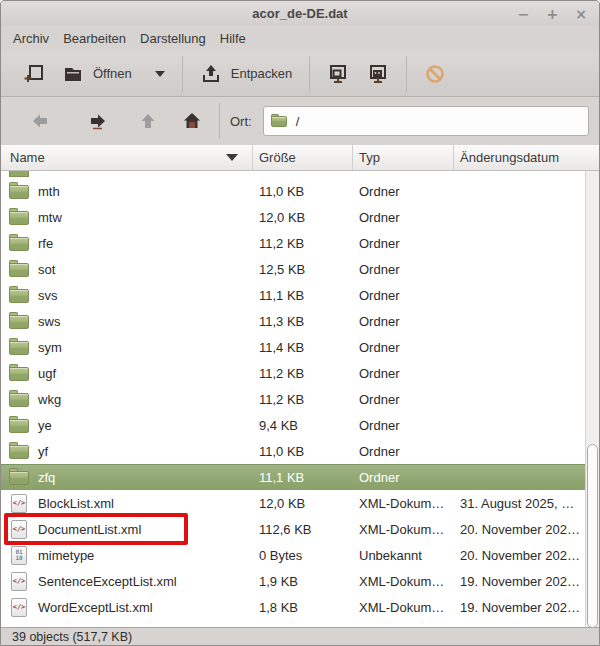 This screenshot has width=600, height=646. I want to click on table-row: sot12,5 KBOrdner, so click(294, 269).